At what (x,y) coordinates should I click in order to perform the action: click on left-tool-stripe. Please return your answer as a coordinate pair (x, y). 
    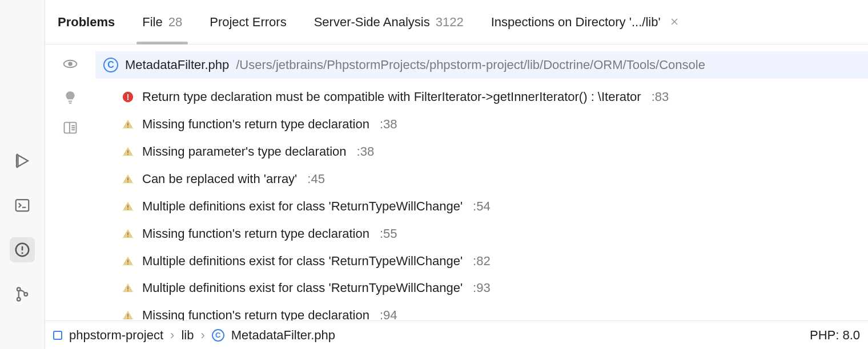
    Looking at the image, I should click on (22, 174).